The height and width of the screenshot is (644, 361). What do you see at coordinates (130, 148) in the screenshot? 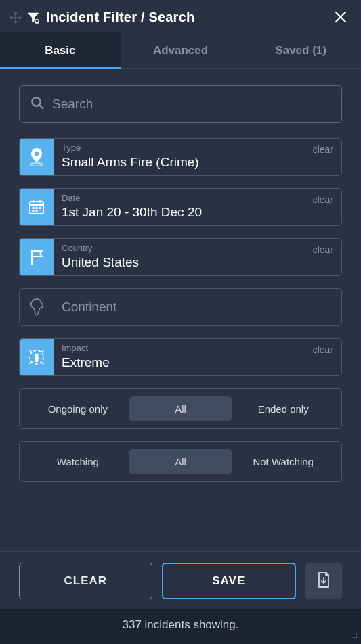
I see `field-type-label: Type` at bounding box center [130, 148].